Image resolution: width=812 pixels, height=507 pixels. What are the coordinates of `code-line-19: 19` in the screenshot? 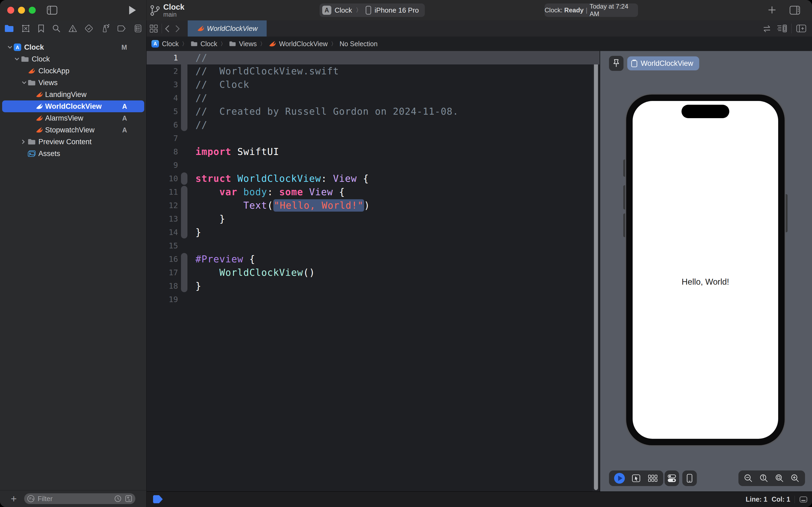 It's located at (373, 299).